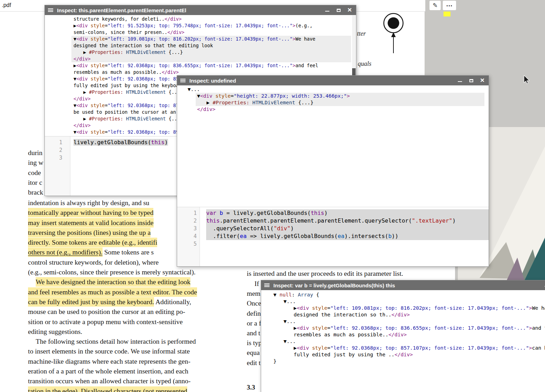 The image size is (545, 392). I want to click on window-titlebar: Inspect: var b = lively.getGlobalBounds(…, so click(403, 285).